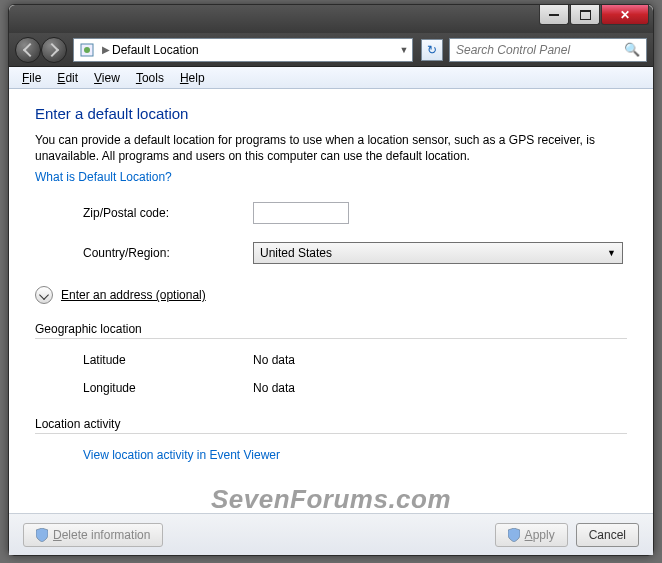 Image resolution: width=662 pixels, height=563 pixels. I want to click on divider, so click(331, 338).